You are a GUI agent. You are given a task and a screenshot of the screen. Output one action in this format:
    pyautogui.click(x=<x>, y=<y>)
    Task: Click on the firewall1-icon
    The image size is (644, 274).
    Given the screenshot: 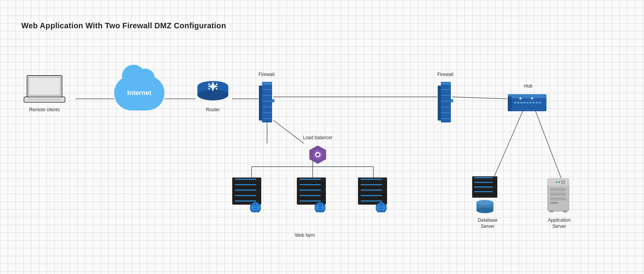 What is the action you would take?
    pyautogui.click(x=267, y=105)
    